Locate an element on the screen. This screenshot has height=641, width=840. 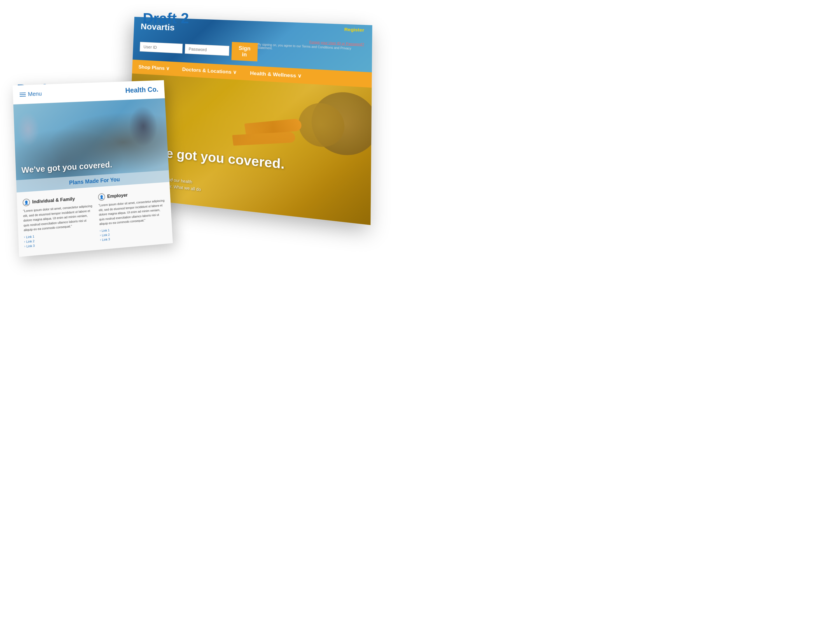
arrow-icon-2: › is located at coordinates (24, 242).